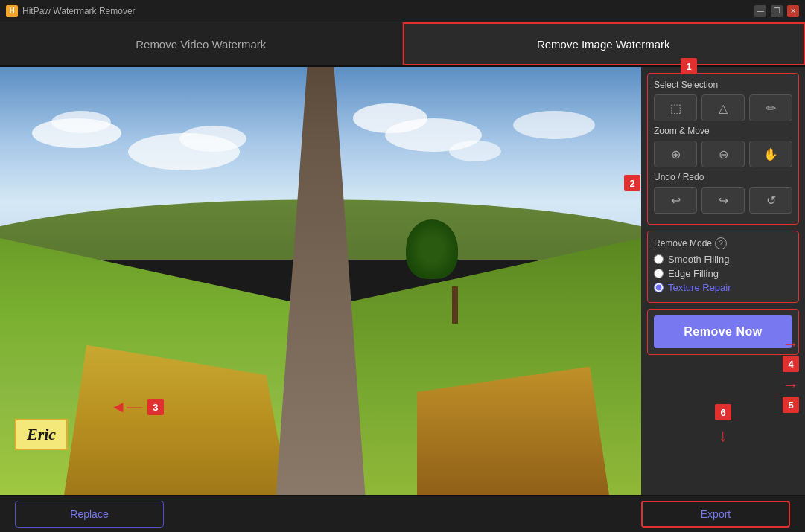 The image size is (805, 532). Describe the element at coordinates (791, 364) in the screenshot. I see `badge-4: 4` at that location.